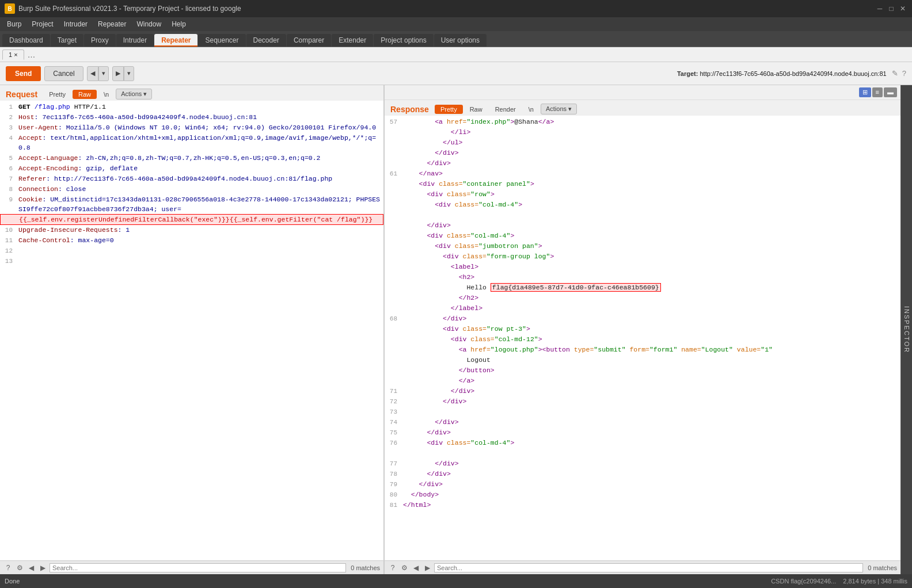  Describe the element at coordinates (531, 109) in the screenshot. I see `response-tab-ln: \n` at that location.